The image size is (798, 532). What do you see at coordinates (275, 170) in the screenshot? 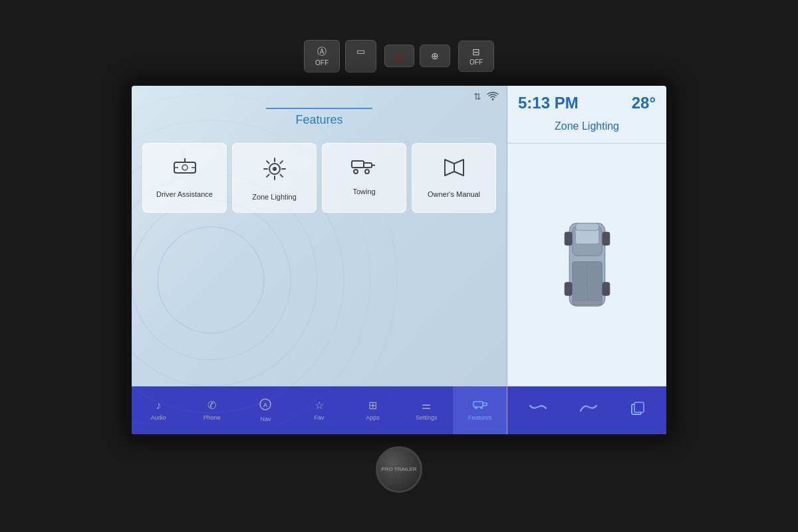
I see `zone-lighting-icon` at bounding box center [275, 170].